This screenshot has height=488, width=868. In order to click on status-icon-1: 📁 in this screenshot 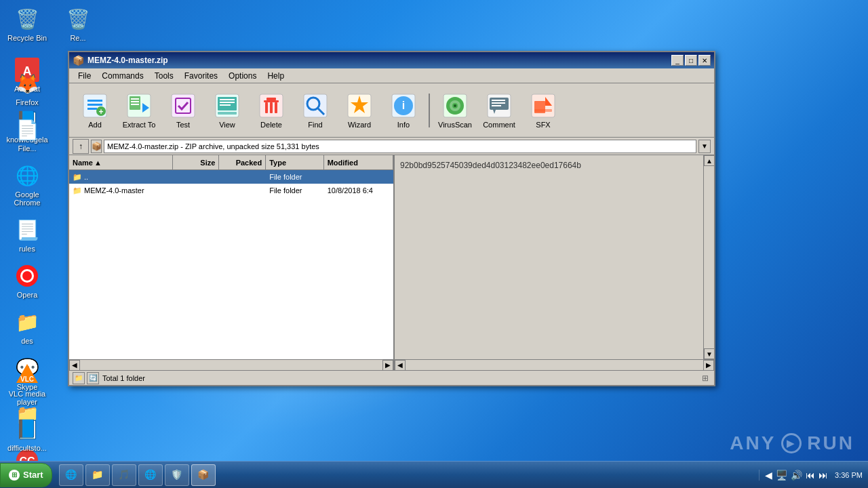, I will do `click(79, 378)`.